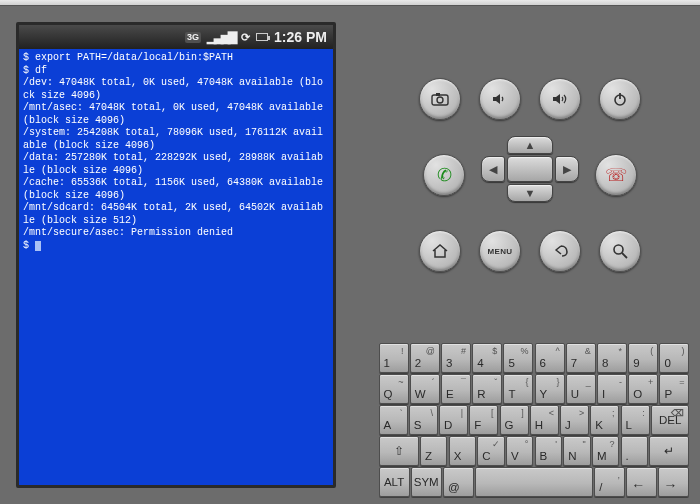 This screenshot has width=700, height=504. Describe the element at coordinates (300, 37) in the screenshot. I see `clock: 1:26 PM` at that location.